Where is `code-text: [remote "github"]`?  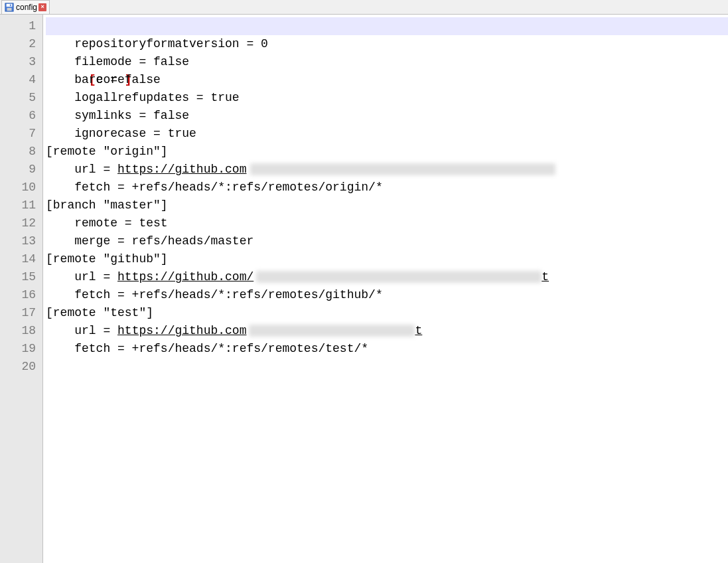
code-text: [remote "github"] is located at coordinates (107, 259).